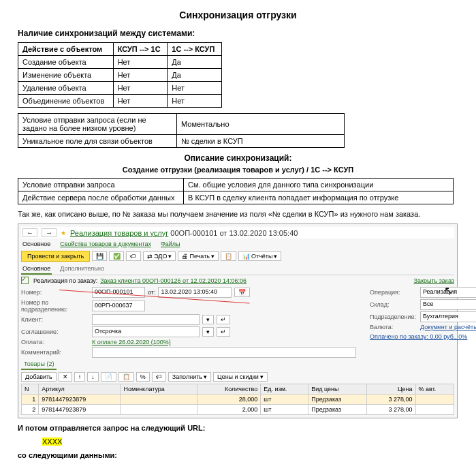 The width and height of the screenshot is (476, 462). Describe the element at coordinates (448, 327) in the screenshot. I see `currency-link: Документ и расчёты: 33 000.00 руб.` at that location.